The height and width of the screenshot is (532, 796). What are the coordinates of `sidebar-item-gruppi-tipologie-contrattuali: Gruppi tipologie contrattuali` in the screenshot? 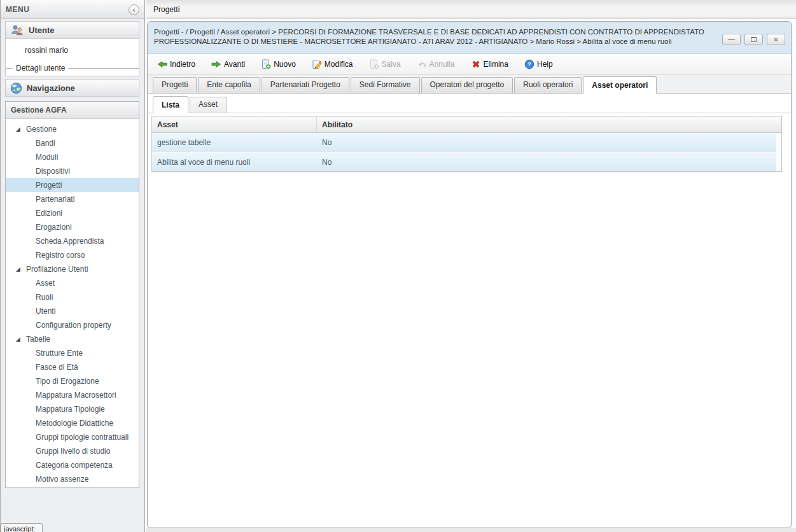 It's located at (73, 437).